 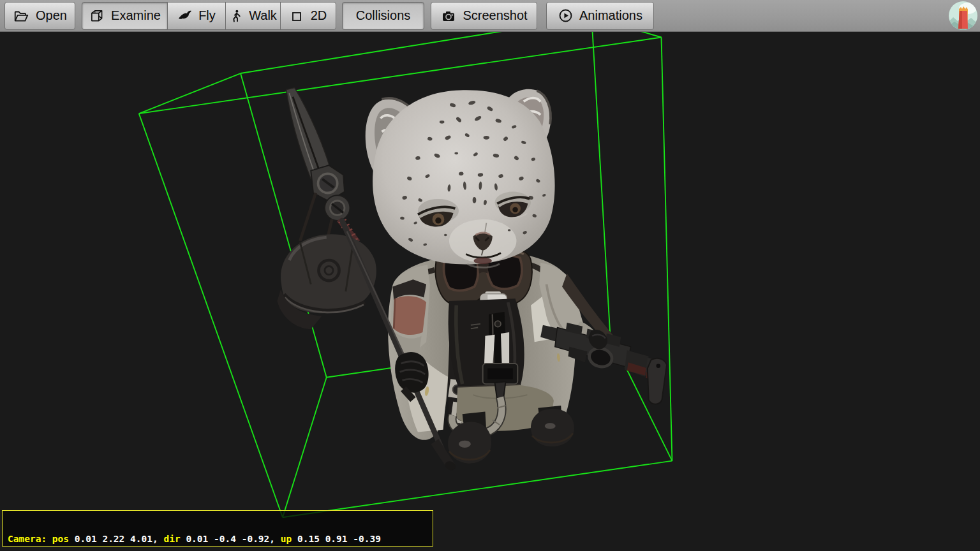 I want to click on status-text-segment: 0.01 2.22 4.01,, so click(x=119, y=539).